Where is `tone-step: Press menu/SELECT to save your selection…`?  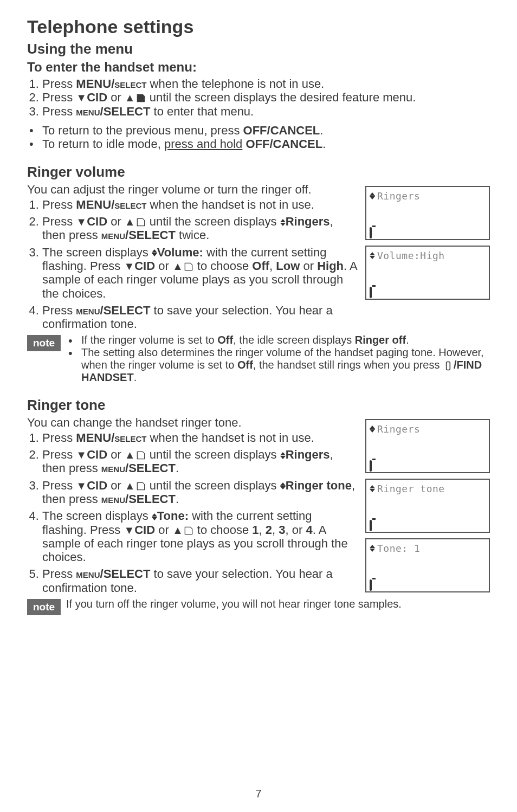 tone-step: Press menu/SELECT to save your selection… is located at coordinates (200, 581).